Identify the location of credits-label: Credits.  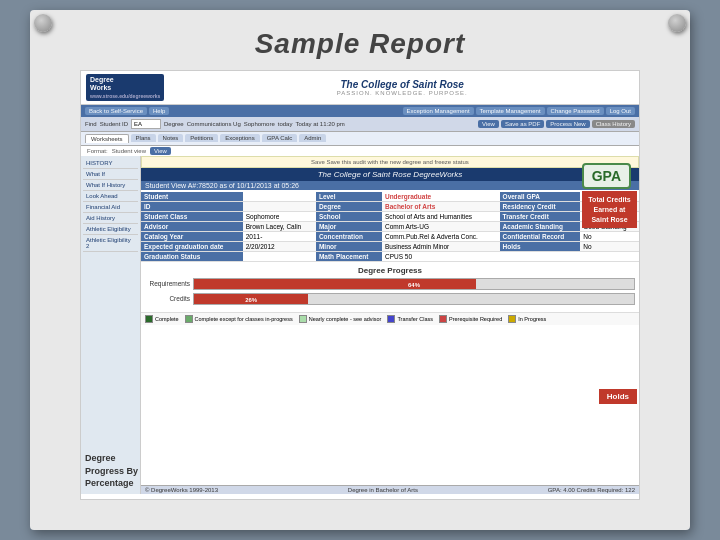
(168, 298).